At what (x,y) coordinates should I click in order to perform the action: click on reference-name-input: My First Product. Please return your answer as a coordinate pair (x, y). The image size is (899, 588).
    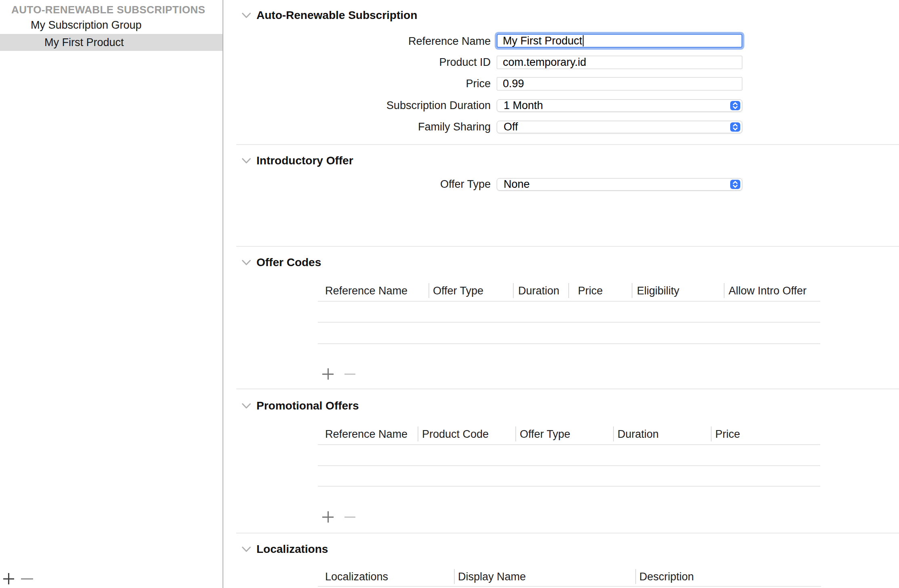
    Looking at the image, I should click on (620, 41).